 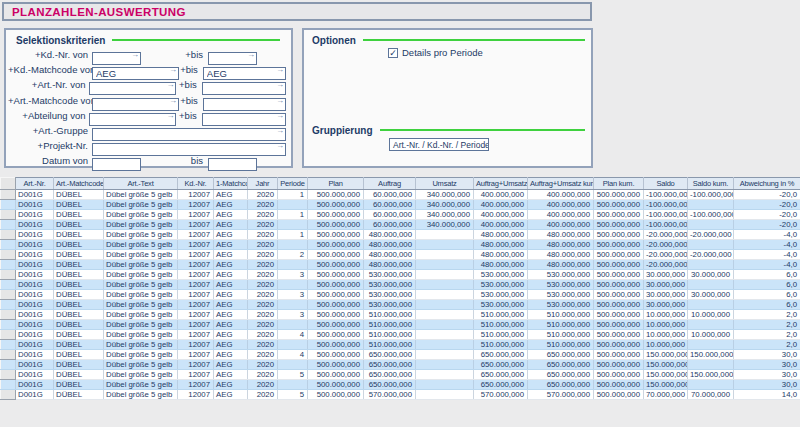 What do you see at coordinates (711, 195) in the screenshot?
I see `cell-saldo_kum: -100.000,000` at bounding box center [711, 195].